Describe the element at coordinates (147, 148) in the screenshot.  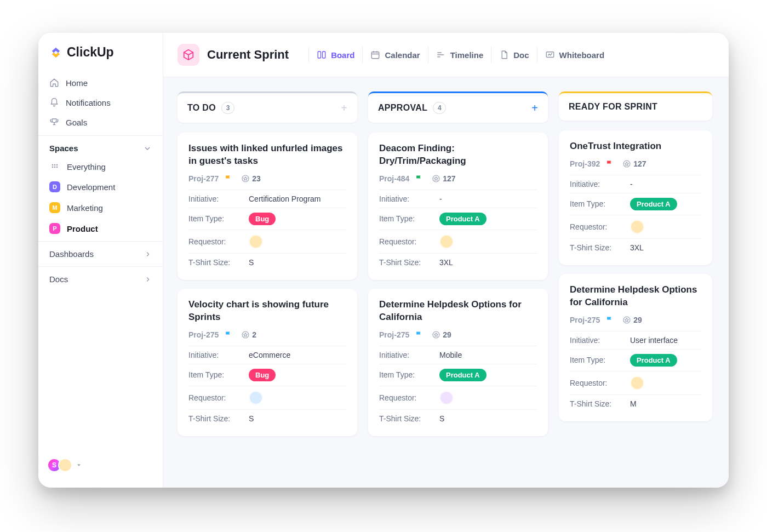
I see `chevron-down-icon` at that location.